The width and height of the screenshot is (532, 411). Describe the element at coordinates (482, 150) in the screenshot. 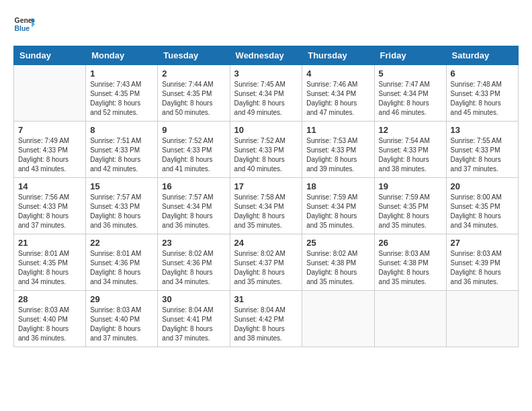

I see `calendar-cell: 13Sunrise: 7:55 AM Sunset: 4:33 PM Dayli…` at that location.